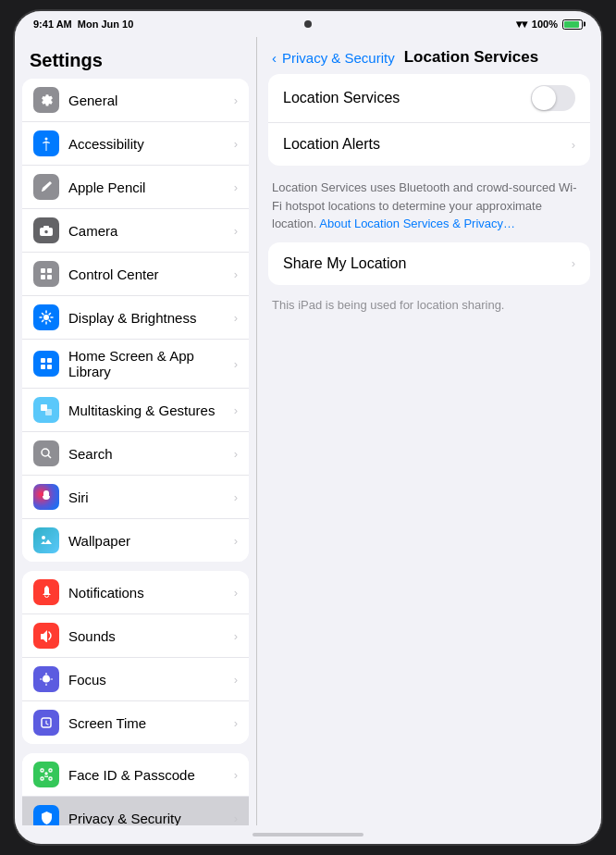 Image resolution: width=616 pixels, height=855 pixels. I want to click on apple-pencil-icon, so click(46, 187).